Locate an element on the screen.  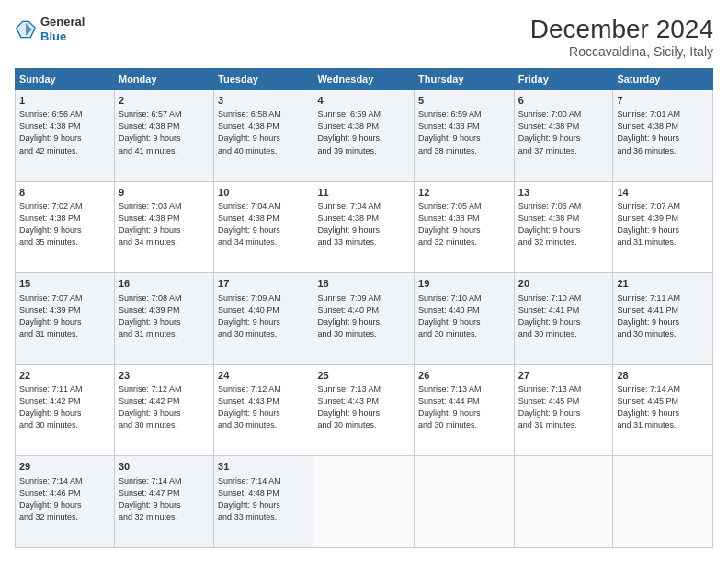
day-info: Sunrise: 6:58 AMSunset: 4:38 PMDaylight:… is located at coordinates (263, 132).